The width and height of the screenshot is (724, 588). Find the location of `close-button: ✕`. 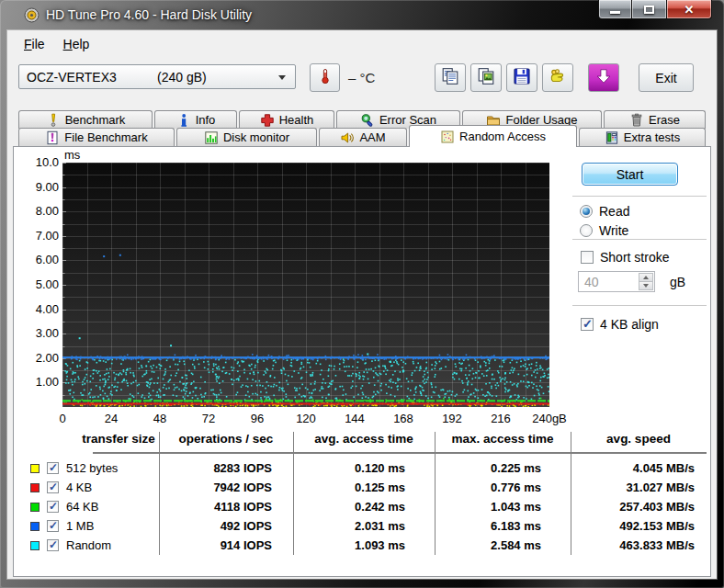

close-button: ✕ is located at coordinates (689, 9).